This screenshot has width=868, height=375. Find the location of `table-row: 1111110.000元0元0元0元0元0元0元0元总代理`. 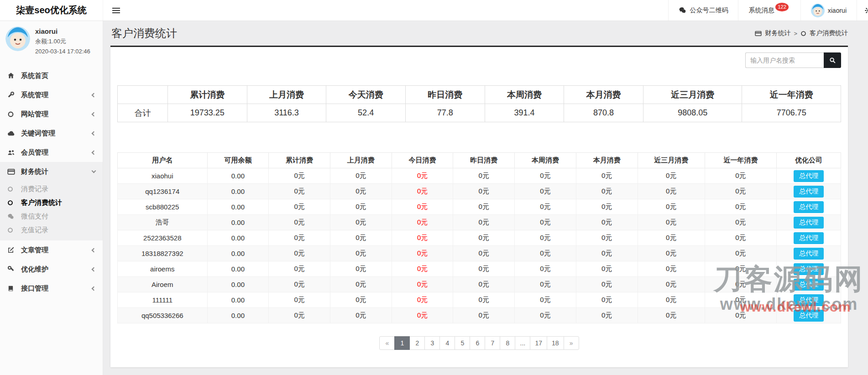

table-row: 1111110.000元0元0元0元0元0元0元0元总代理 is located at coordinates (479, 300).